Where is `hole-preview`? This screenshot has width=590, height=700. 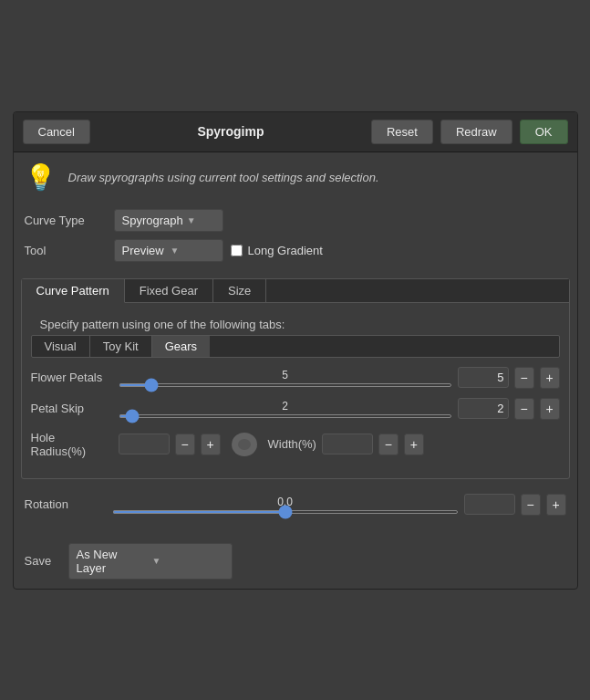
hole-preview is located at coordinates (244, 444).